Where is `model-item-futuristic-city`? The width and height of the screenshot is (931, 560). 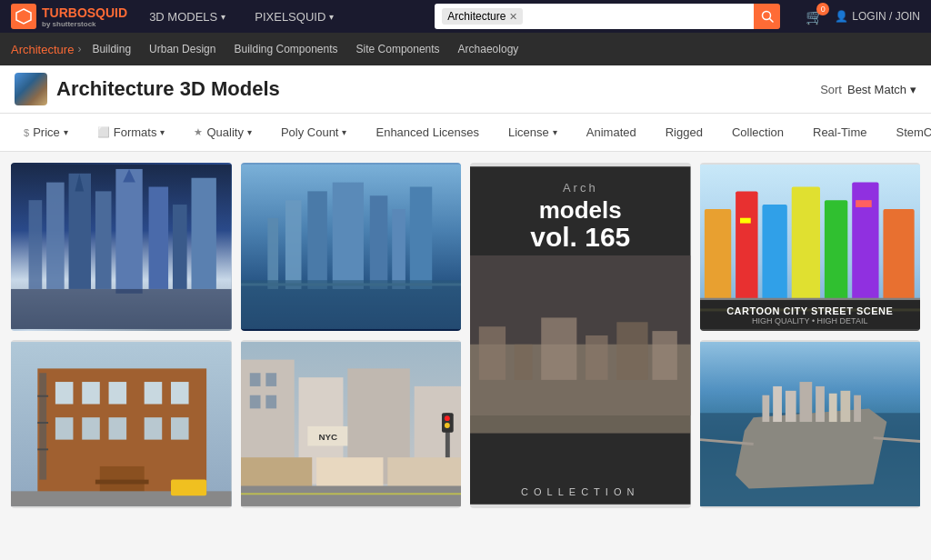 model-item-futuristic-city is located at coordinates (122, 247).